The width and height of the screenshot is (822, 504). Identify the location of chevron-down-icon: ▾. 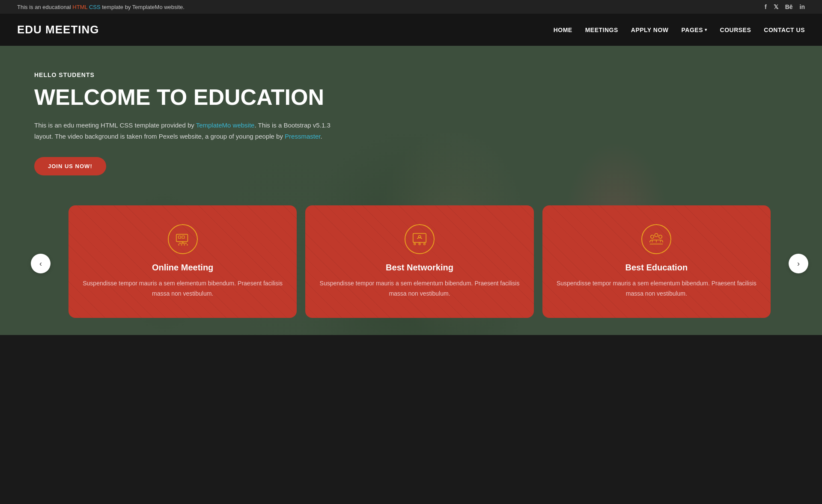
(706, 30).